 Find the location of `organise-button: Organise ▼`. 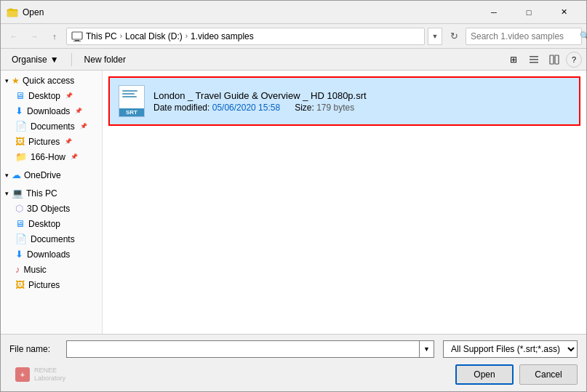

organise-button: Organise ▼ is located at coordinates (35, 60).